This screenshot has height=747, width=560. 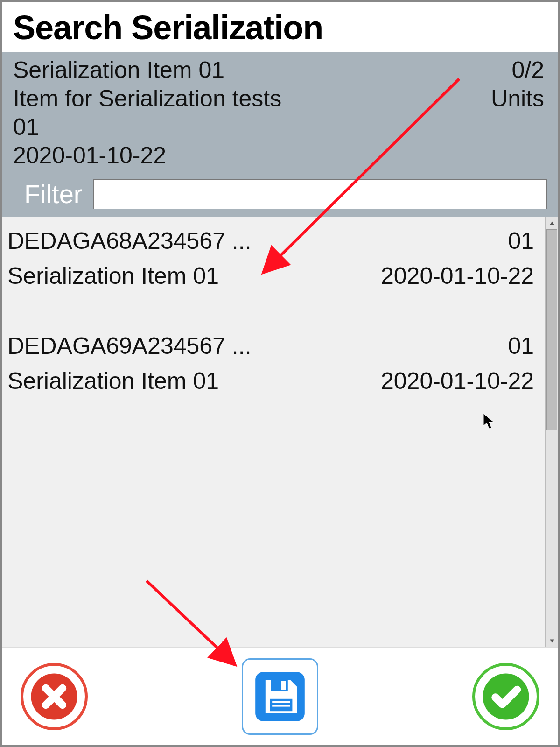 What do you see at coordinates (280, 127) in the screenshot?
I see `info-line-code: 01` at bounding box center [280, 127].